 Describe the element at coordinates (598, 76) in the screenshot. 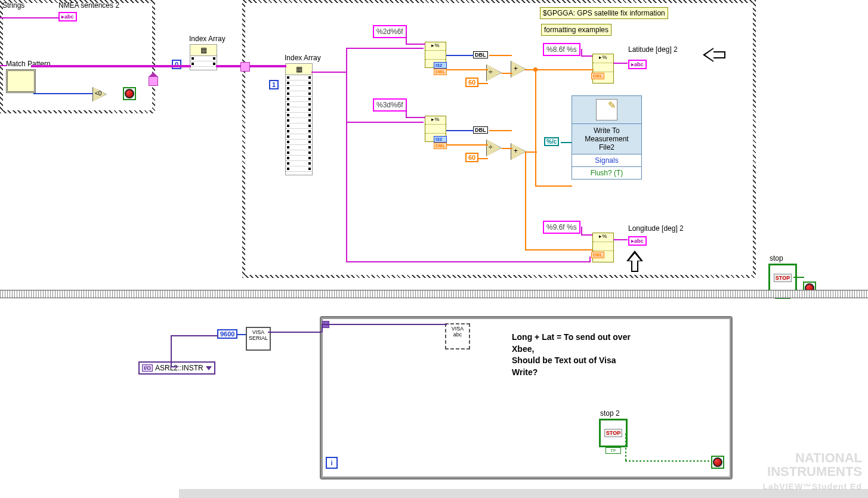

I see `fmt-lat-in-types: DBL` at that location.